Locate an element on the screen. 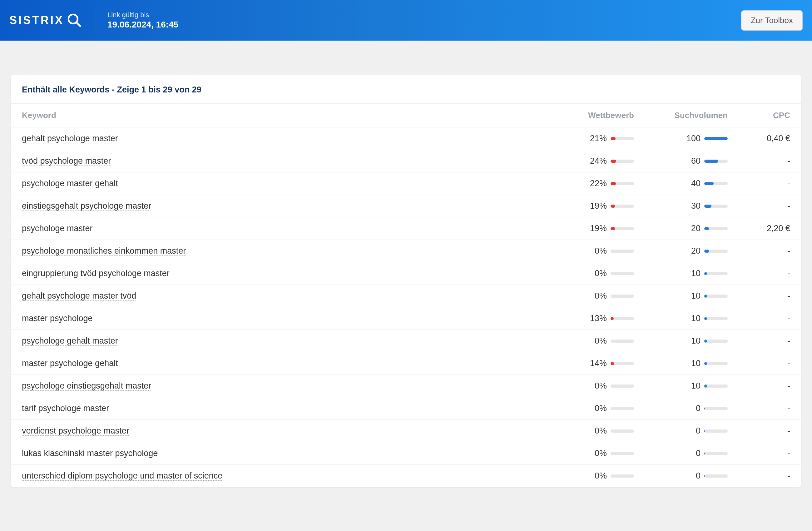  table-row: psychologe master19%202,20 € is located at coordinates (406, 229).